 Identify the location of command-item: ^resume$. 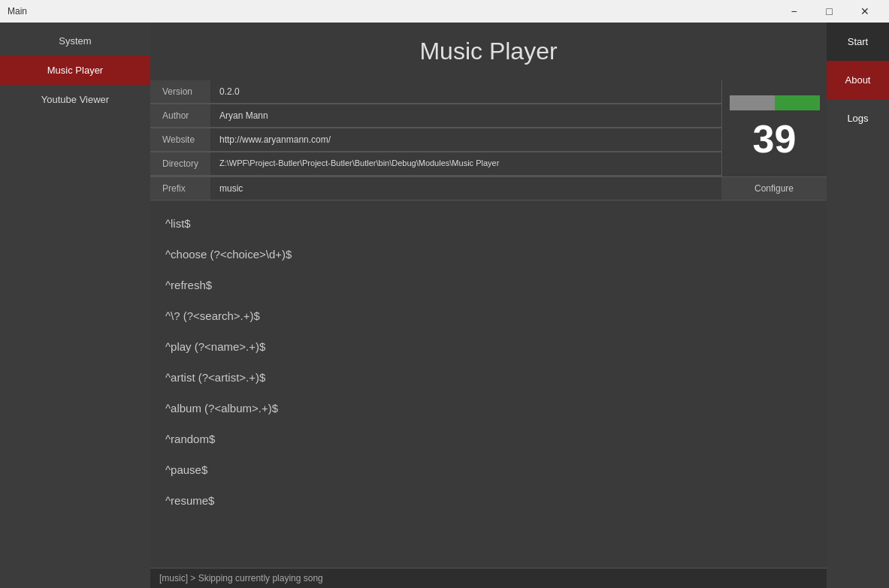
(488, 500).